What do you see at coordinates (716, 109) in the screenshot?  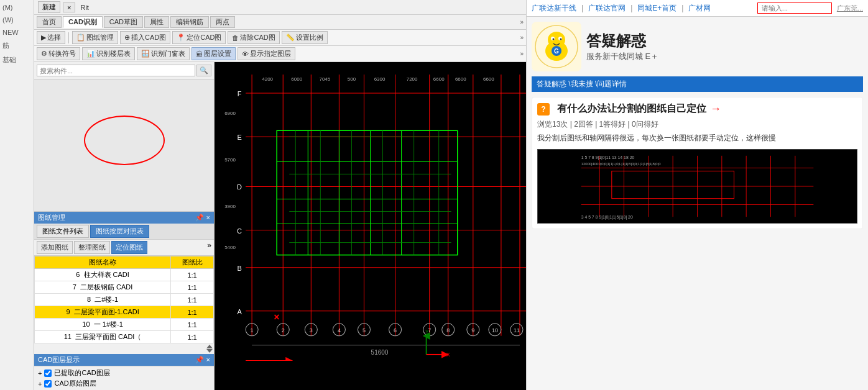 I see `question-arrow: →` at bounding box center [716, 109].